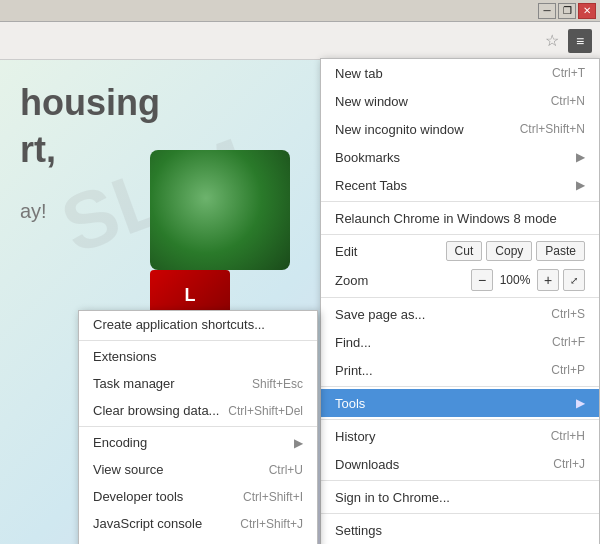 This screenshot has width=600, height=544. Describe the element at coordinates (460, 218) in the screenshot. I see `menu-item-relaunch: Relaunch Chrome in Windows 8 mode` at that location.